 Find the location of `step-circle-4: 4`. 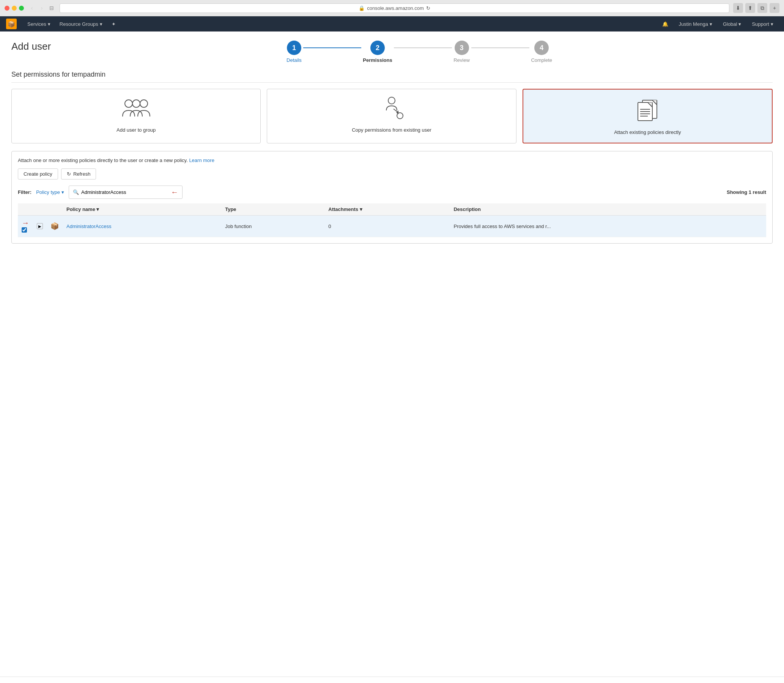

step-circle-4: 4 is located at coordinates (542, 48).